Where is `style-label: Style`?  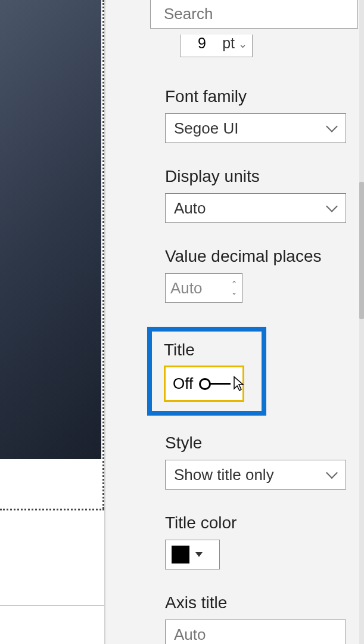
style-label: Style is located at coordinates (256, 443).